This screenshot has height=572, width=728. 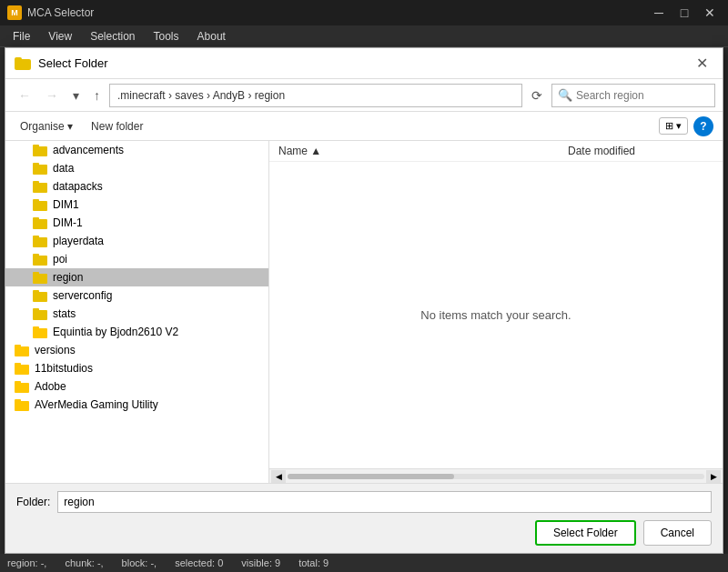 What do you see at coordinates (78, 241) in the screenshot?
I see `folder-label: playerdata` at bounding box center [78, 241].